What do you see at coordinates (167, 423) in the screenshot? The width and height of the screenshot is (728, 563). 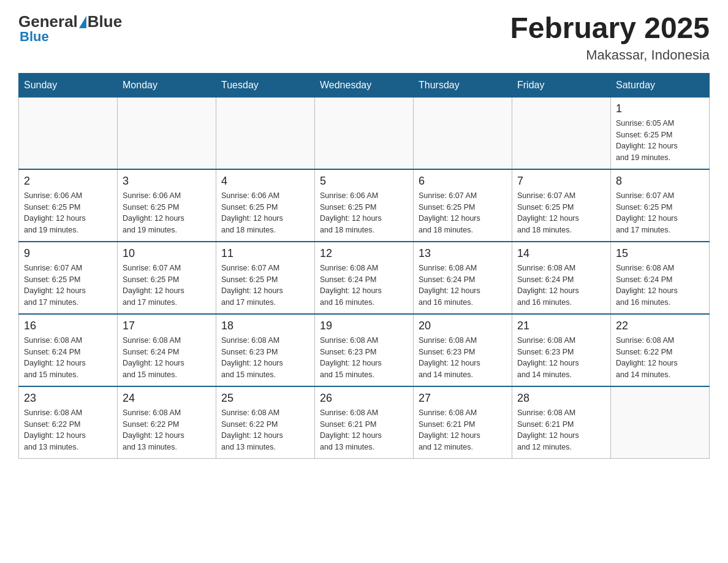 I see `table-row: 24Sunrise: 6:08 AM Sunset: 6:22 PM Dayli…` at bounding box center [167, 423].